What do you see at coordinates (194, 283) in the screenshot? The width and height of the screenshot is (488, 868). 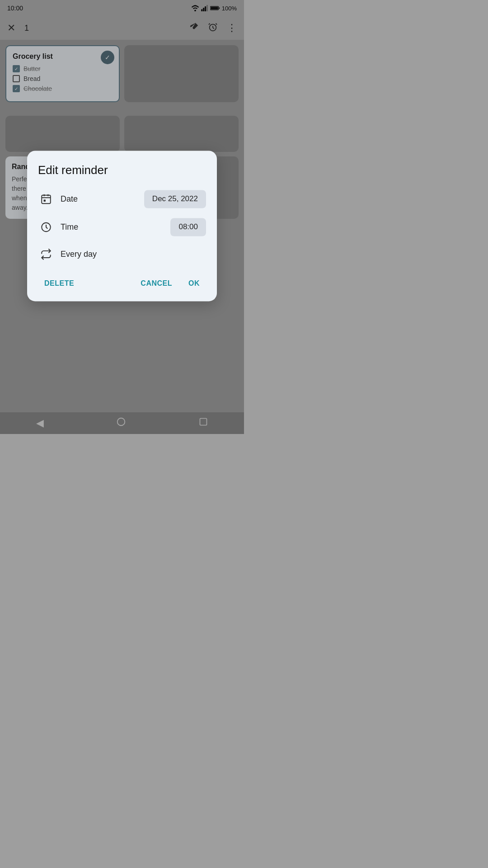 I see `ok-button: OK` at bounding box center [194, 283].